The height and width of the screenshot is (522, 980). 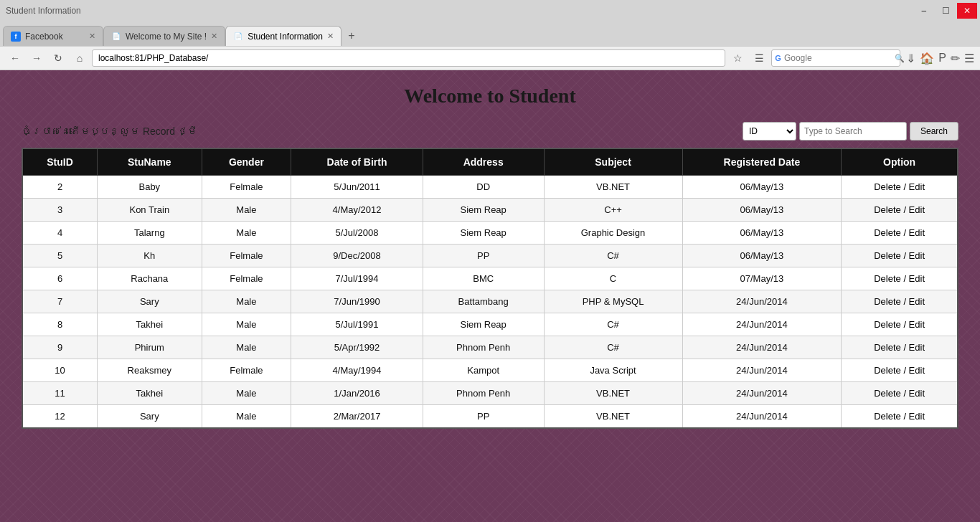 What do you see at coordinates (613, 162) in the screenshot?
I see `col-subject: Subject` at bounding box center [613, 162].